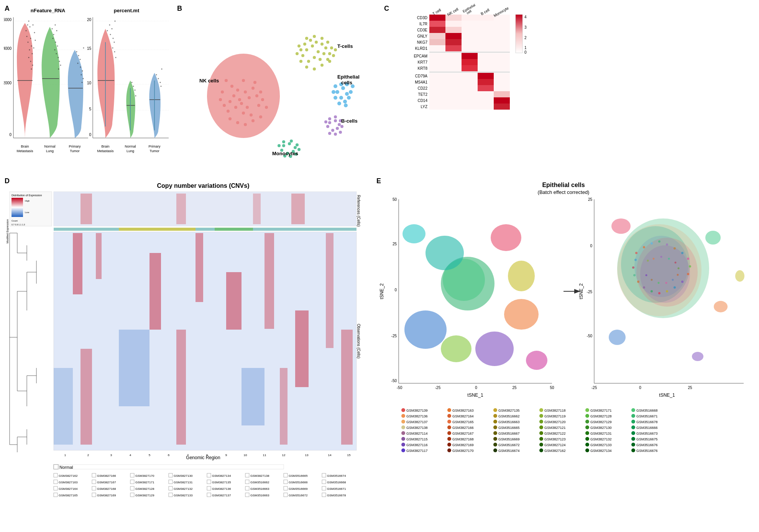 This screenshot has height=532, width=759. What do you see at coordinates (463, 433) in the screenshot?
I see `svg-text: GSM3827167` at bounding box center [463, 433].